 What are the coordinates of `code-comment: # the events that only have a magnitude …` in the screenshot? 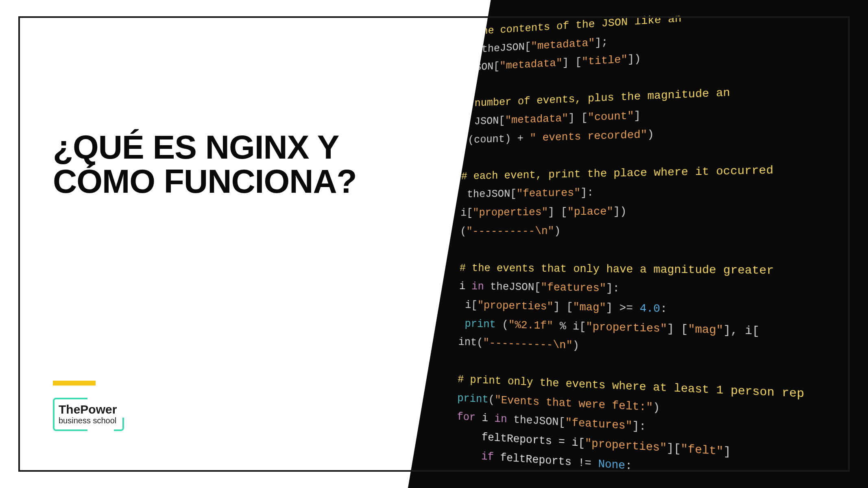 It's located at (617, 269).